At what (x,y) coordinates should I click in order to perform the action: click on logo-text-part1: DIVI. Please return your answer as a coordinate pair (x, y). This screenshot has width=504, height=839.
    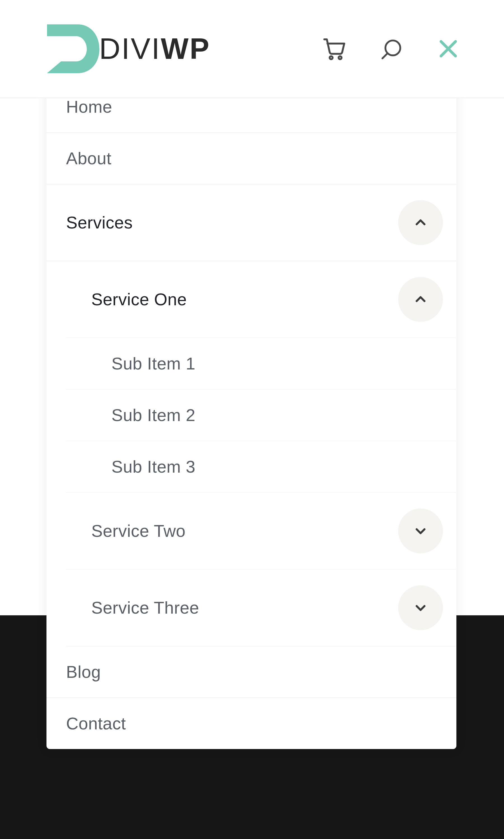
    Looking at the image, I should click on (130, 49).